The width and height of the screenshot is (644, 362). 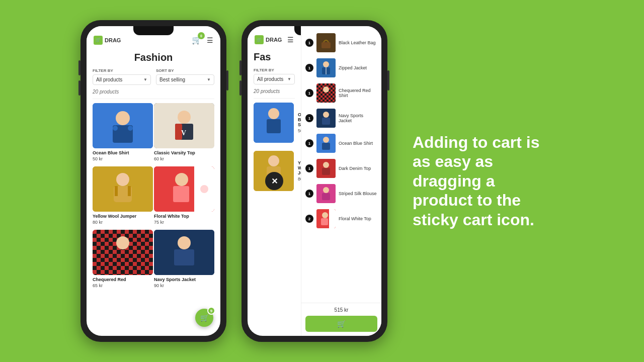 What do you see at coordinates (109, 79) in the screenshot?
I see `filter-by-value: All products` at bounding box center [109, 79].